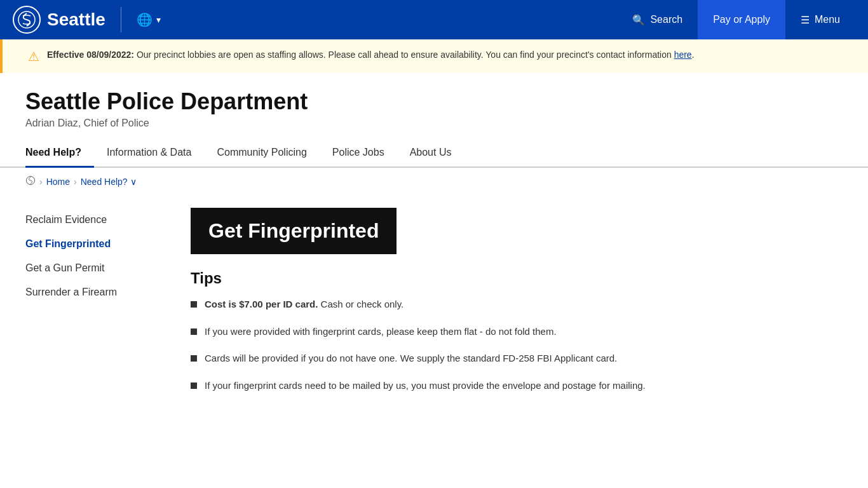  Describe the element at coordinates (405, 55) in the screenshot. I see `alert-body: Our precinct lobbies are open as staffin…` at that location.